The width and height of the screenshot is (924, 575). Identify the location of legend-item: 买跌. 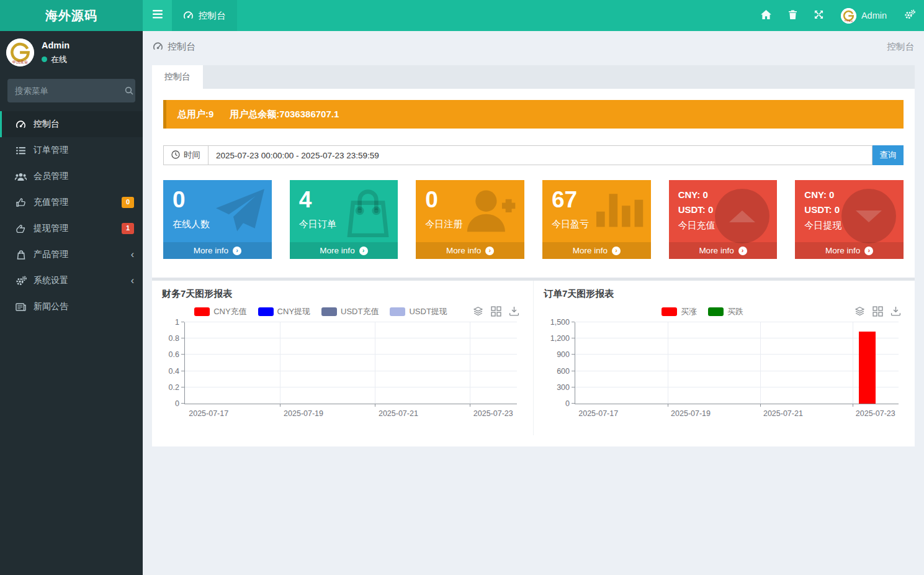
(726, 312).